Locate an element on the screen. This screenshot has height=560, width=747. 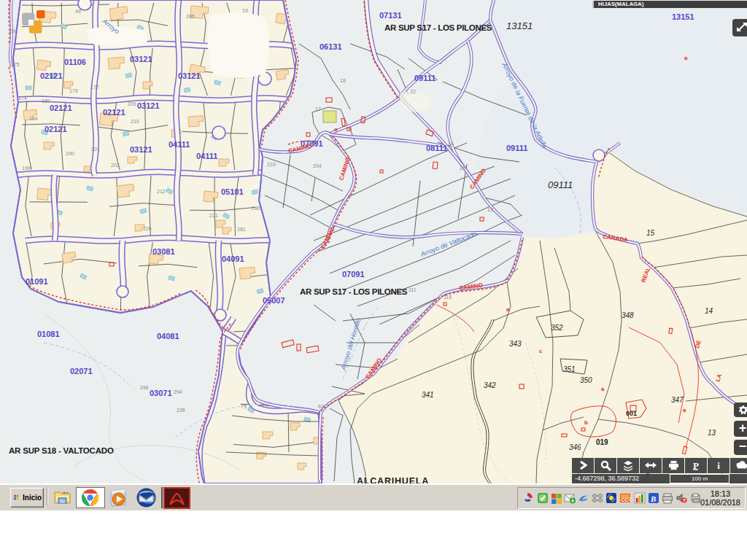
svg-text: b is located at coordinates (587, 423).